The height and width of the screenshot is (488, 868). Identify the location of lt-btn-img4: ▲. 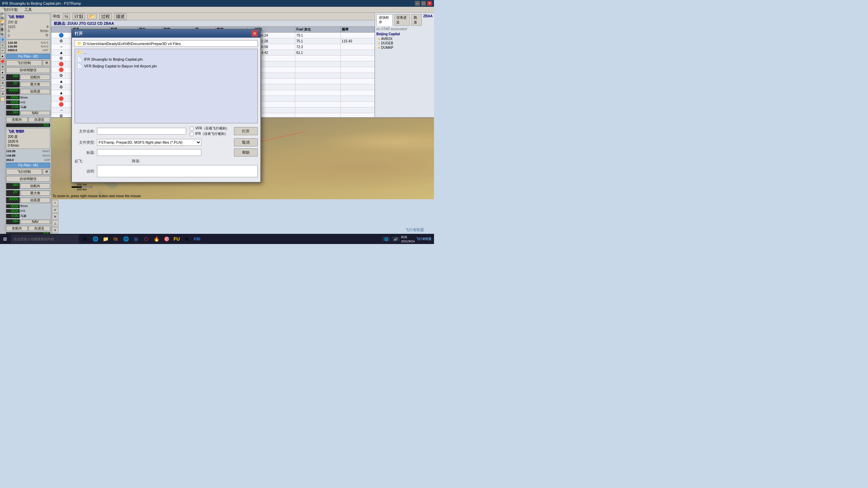
(3, 56).